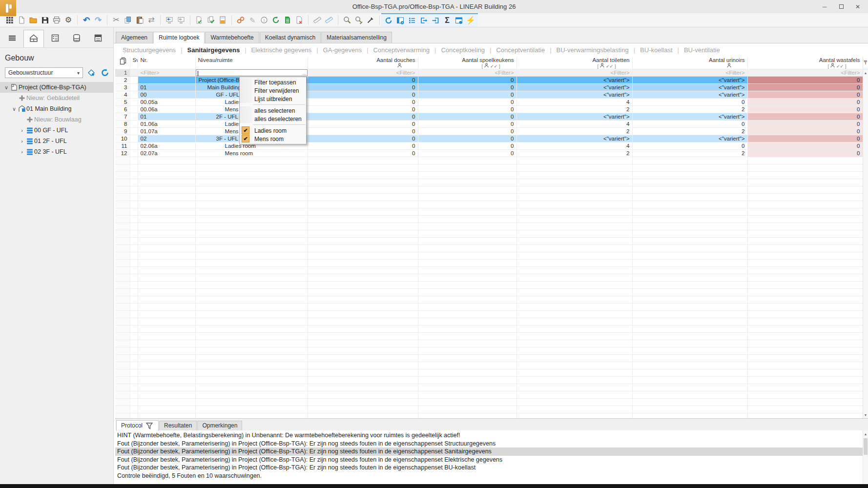 The height and width of the screenshot is (488, 868). Describe the element at coordinates (149, 426) in the screenshot. I see `filter-funnel-icon` at that location.